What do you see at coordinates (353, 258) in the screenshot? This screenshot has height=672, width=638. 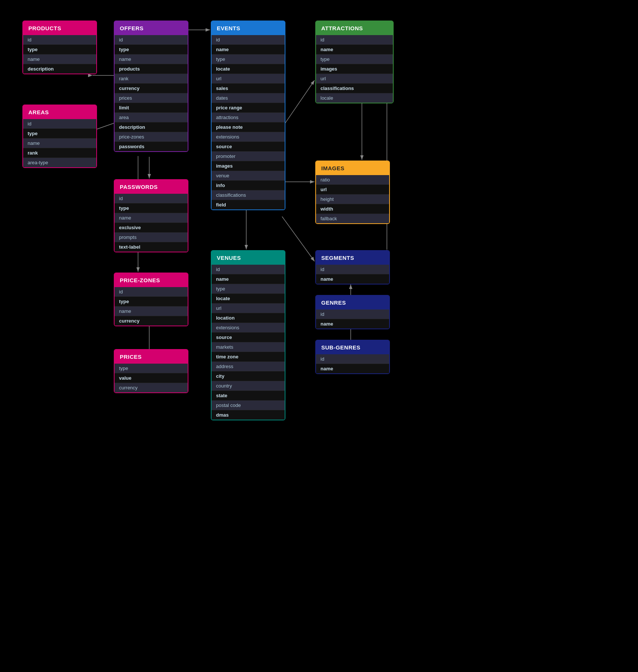 I see `table-segments-header: SEGMENTS` at bounding box center [353, 258].